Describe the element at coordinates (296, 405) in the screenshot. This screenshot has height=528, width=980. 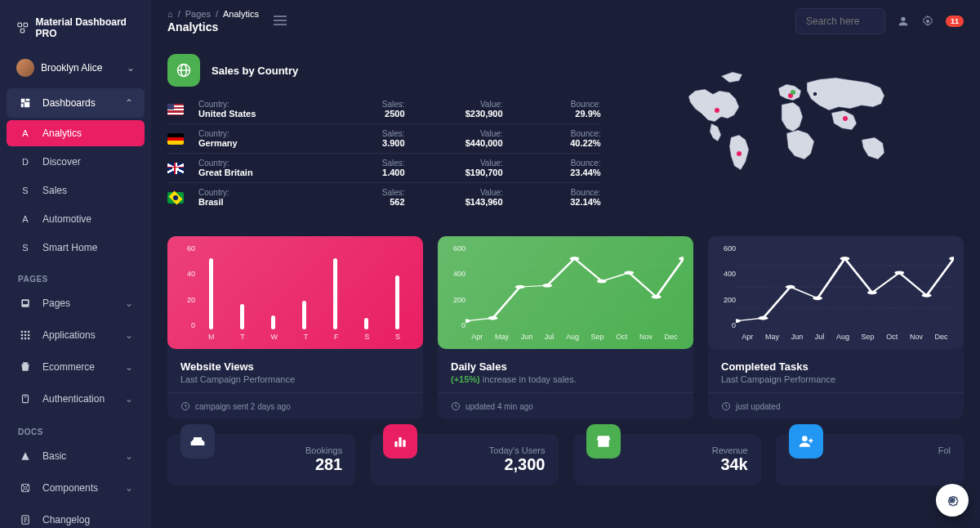
I see `chart-footer: campaign sent 2 days ago` at that location.